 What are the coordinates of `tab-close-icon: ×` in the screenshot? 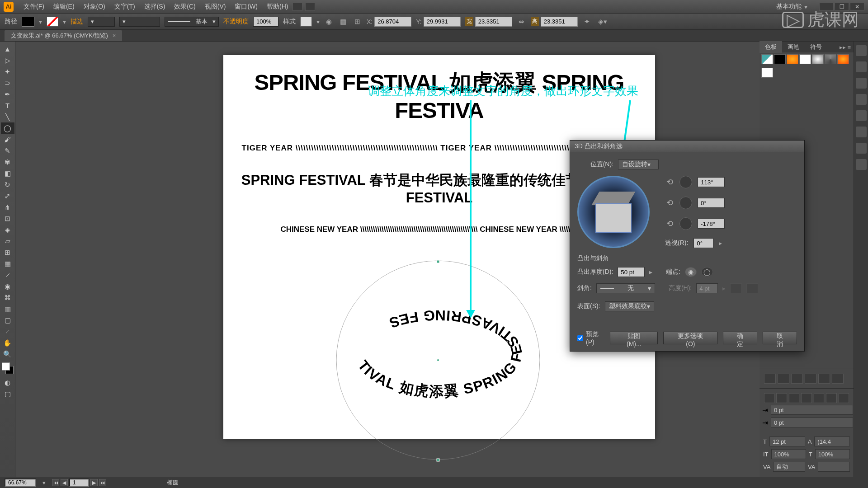 It's located at (114, 35).